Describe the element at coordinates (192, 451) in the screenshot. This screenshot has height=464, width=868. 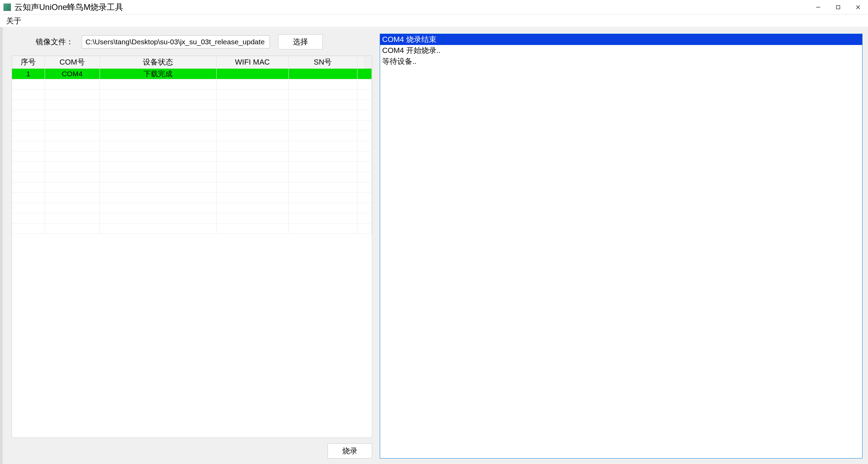
I see `flash-button-row: 烧录` at that location.